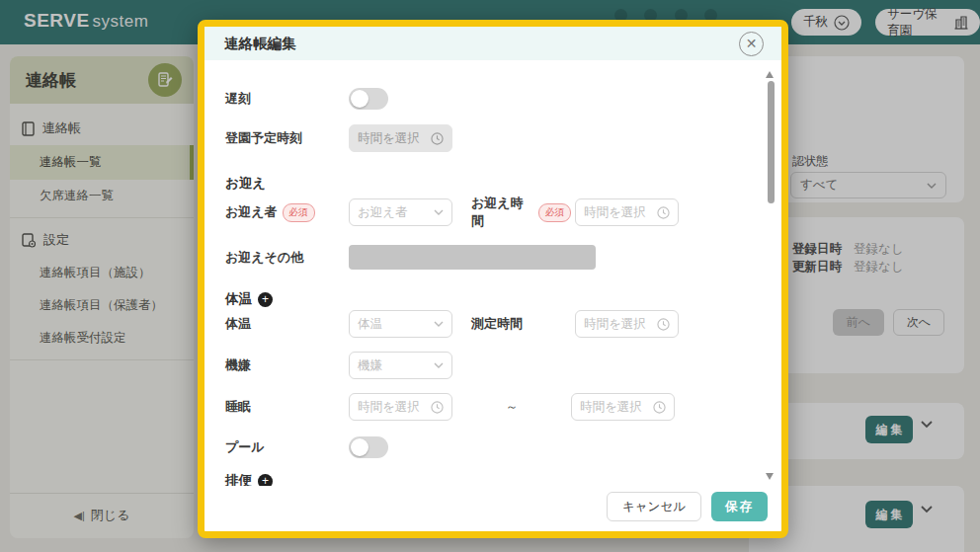 The image size is (980, 552). Describe the element at coordinates (478, 212) in the screenshot. I see `pickup-row: お迎え者 必須 お迎え者 お迎え時間 必須 時間を選択` at that location.